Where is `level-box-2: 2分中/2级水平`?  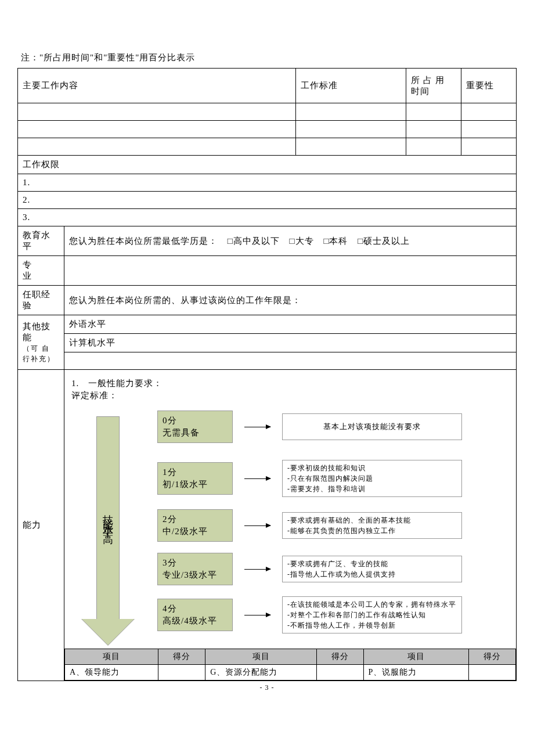 level-box-2: 2分中/2级水平 is located at coordinates (195, 525).